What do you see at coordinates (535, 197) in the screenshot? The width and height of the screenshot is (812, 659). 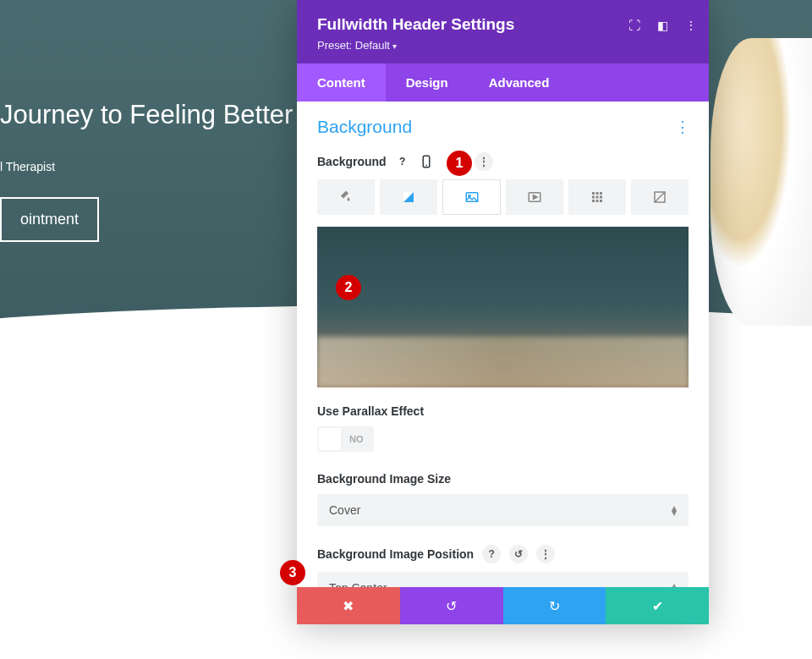 I see `bg-type-video` at bounding box center [535, 197].